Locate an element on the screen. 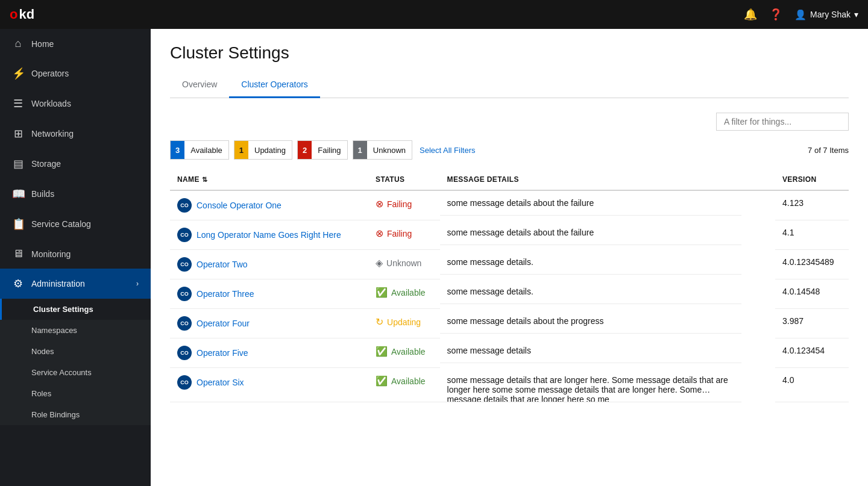 This screenshot has height=486, width=868. co-badge-operator-two: CO is located at coordinates (184, 264).